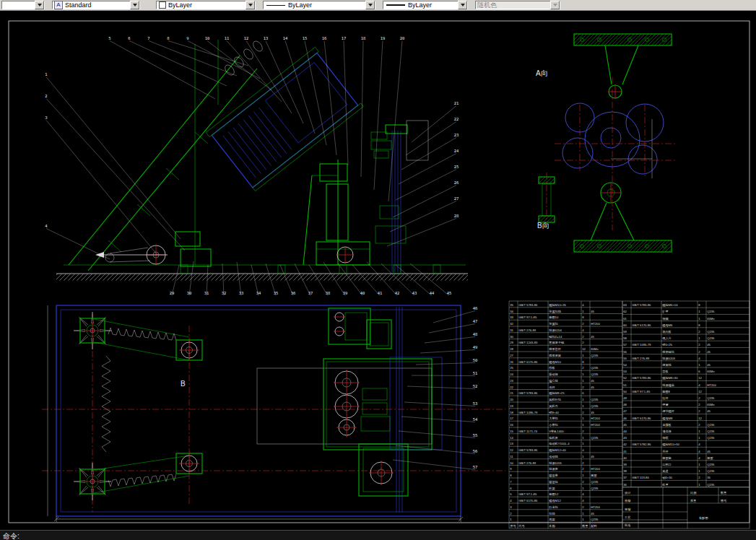 The height and width of the screenshot is (540, 756). I want to click on svg-text: 齿板, so click(665, 371).